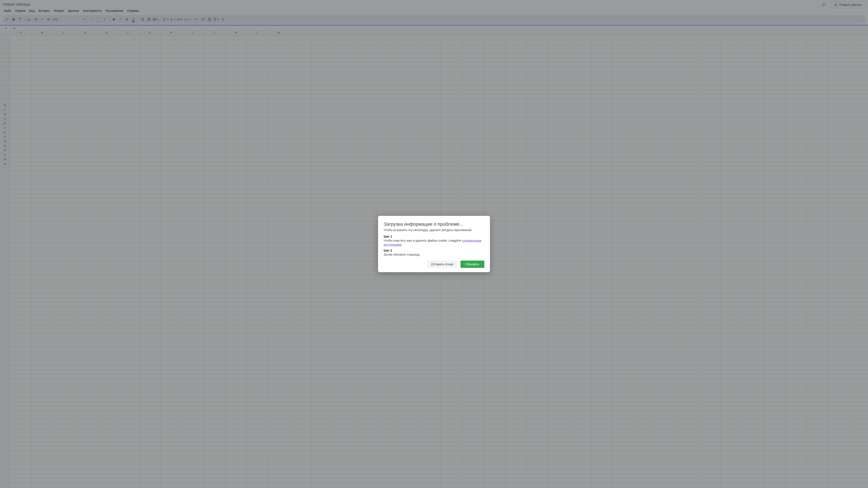 The width and height of the screenshot is (868, 488). I want to click on dialog-title: Загрузка информации о проблеме..., so click(434, 224).